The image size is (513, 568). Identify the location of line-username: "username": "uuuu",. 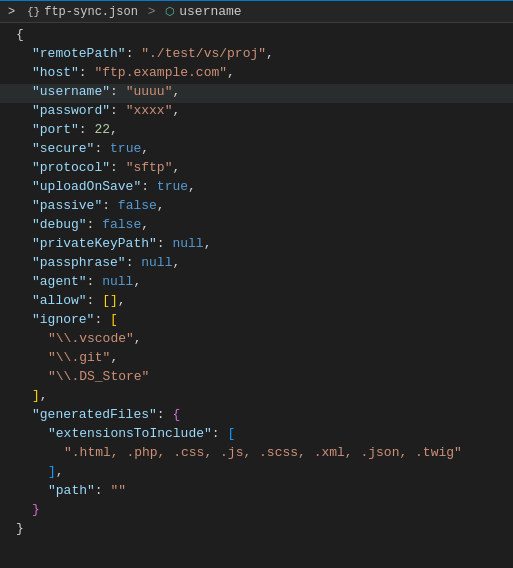
(256, 94).